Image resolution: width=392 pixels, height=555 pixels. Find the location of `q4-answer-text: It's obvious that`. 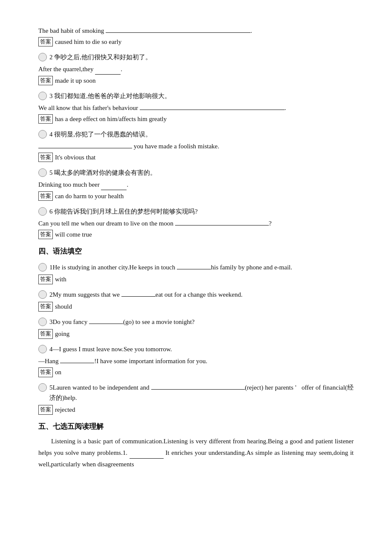

q4-answer-text: It's obvious that is located at coordinates (75, 157).